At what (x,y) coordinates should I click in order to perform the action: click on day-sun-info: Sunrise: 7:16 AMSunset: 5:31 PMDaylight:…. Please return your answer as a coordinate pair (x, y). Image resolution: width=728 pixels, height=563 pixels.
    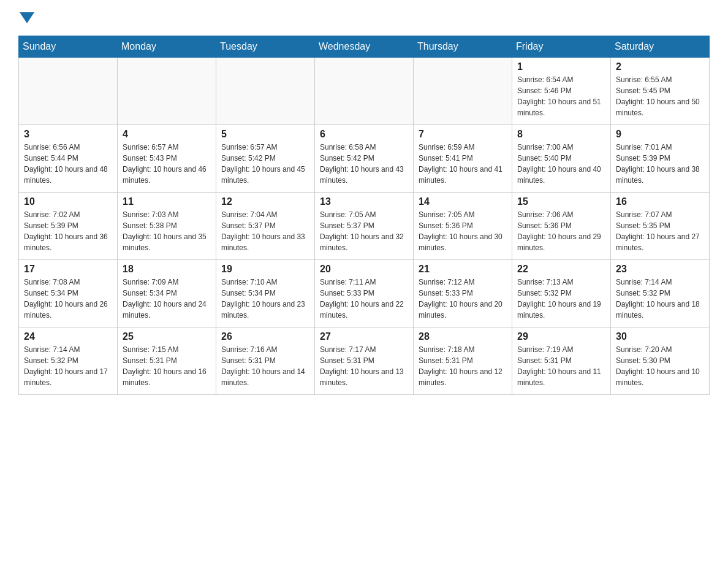
    Looking at the image, I should click on (265, 366).